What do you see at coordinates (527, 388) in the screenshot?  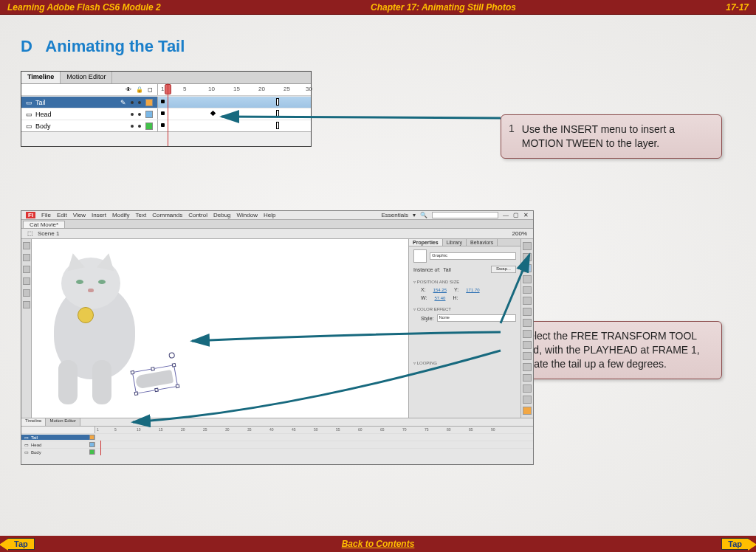 I see `hand-tool-icon` at bounding box center [527, 388].